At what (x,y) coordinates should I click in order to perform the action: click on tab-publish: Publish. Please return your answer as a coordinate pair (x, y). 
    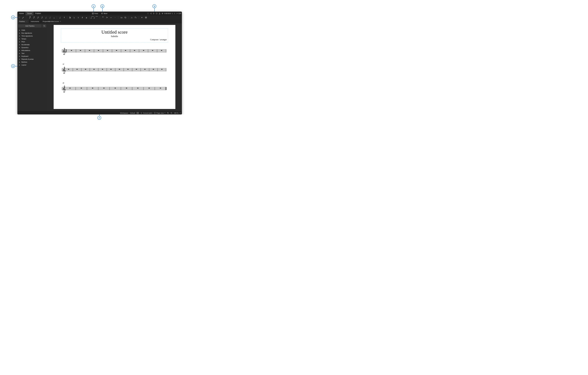
    Looking at the image, I should click on (38, 13).